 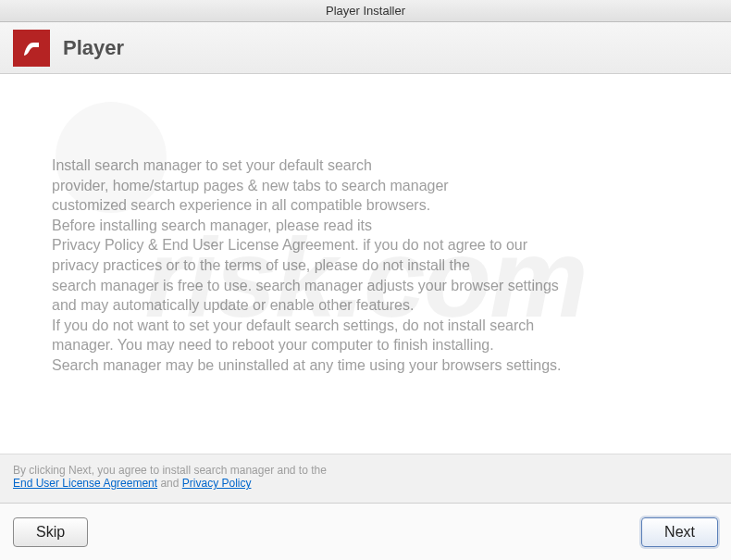 I want to click on body-line: Privacy Policy & End User License Agreem…, so click(x=366, y=245).